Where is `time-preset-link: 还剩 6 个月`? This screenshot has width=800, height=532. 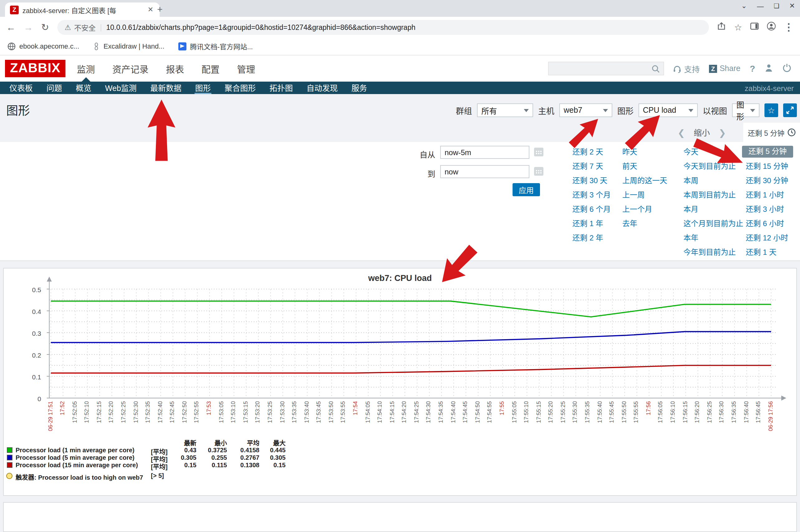
time-preset-link: 还剩 6 个月 is located at coordinates (592, 210).